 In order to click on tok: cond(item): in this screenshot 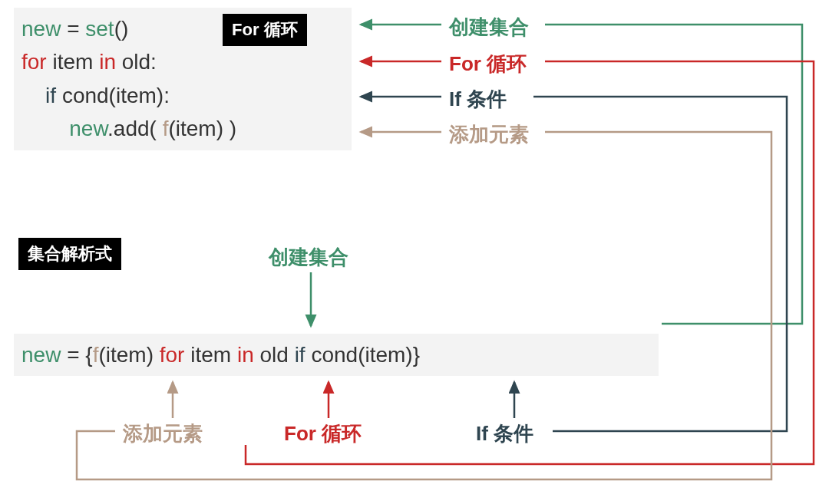, I will do `click(113, 95)`.